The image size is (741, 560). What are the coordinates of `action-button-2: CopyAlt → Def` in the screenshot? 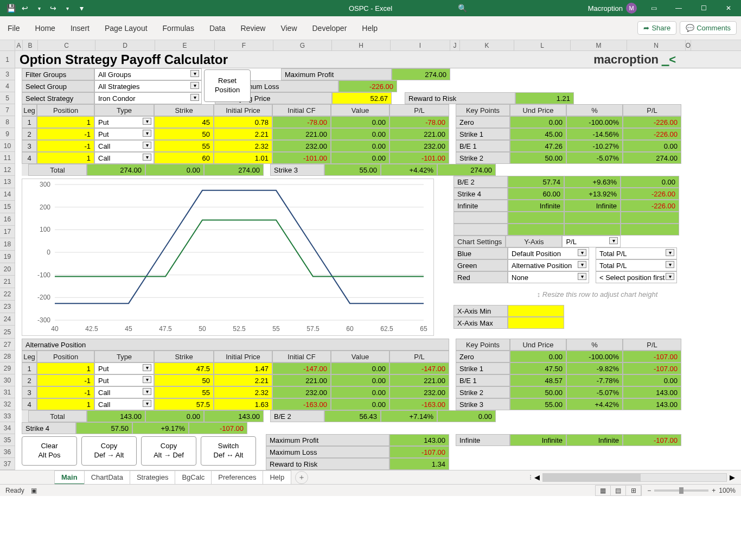 It's located at (169, 451).